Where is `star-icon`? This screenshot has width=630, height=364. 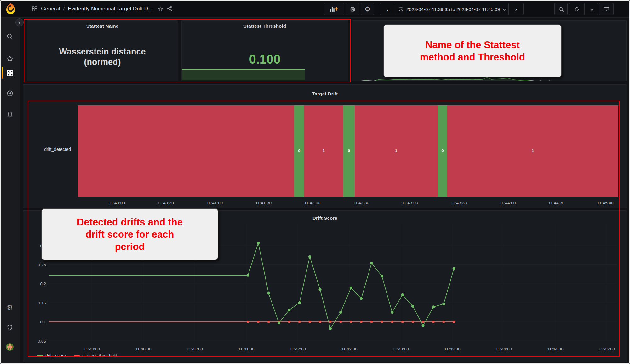
star-icon is located at coordinates (10, 59).